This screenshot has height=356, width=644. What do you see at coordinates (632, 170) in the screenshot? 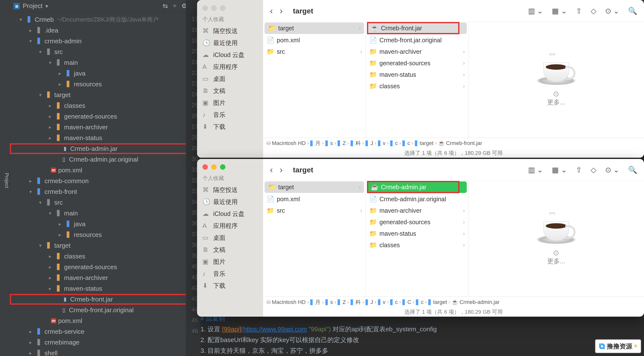
I see `search-icon: 🔍` at bounding box center [632, 170].